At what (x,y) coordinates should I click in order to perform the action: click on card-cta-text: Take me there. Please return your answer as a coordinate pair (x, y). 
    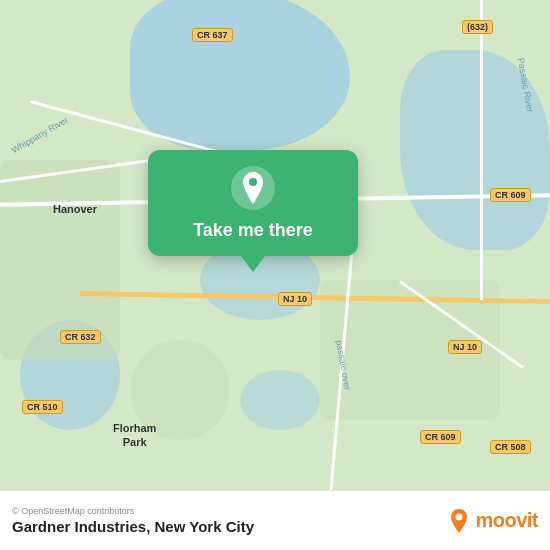
    Looking at the image, I should click on (253, 231).